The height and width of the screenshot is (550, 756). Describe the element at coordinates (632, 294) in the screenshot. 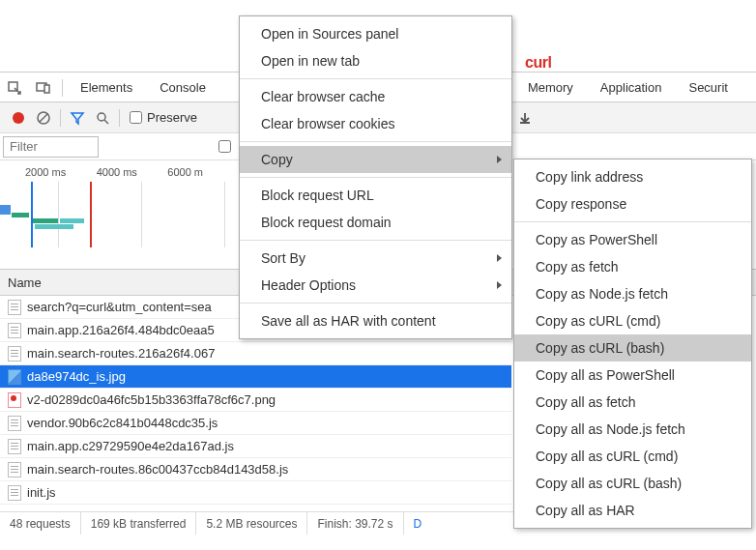

I see `menu-copy-node-fetch: Copy as Node.js fetch` at that location.